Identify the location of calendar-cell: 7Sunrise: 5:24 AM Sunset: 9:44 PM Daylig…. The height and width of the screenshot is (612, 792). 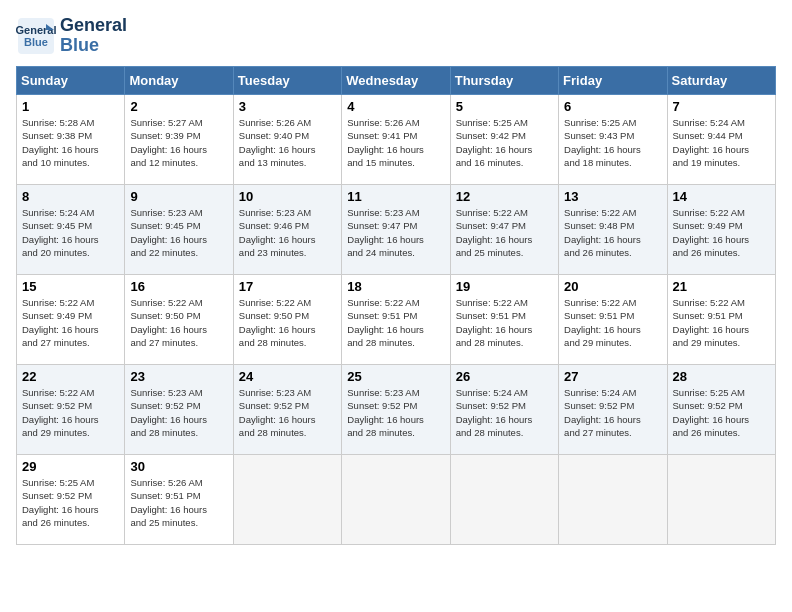
(721, 140).